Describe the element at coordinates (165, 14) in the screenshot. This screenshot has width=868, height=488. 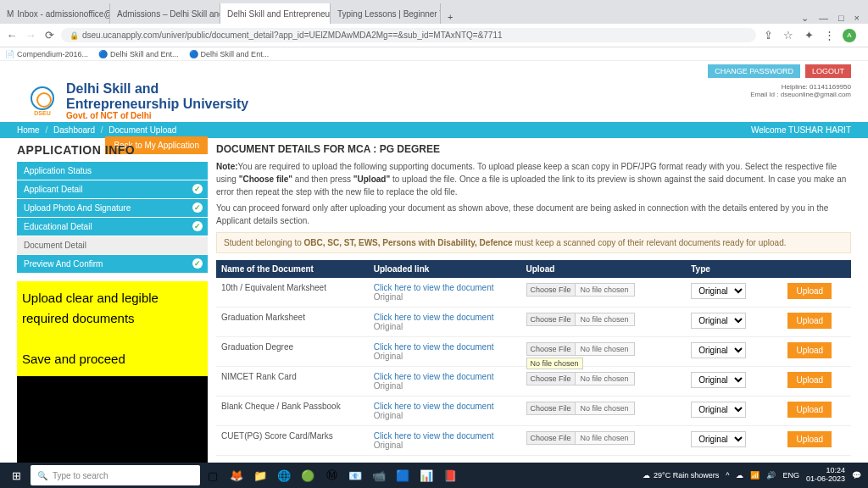
I see `browser-tab: Admissions – Delhi Skill and Ent...×` at that location.